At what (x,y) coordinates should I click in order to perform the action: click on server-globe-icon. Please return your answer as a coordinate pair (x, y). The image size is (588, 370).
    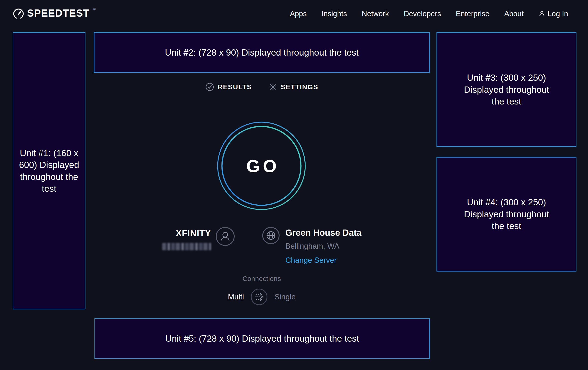
    Looking at the image, I should click on (271, 236).